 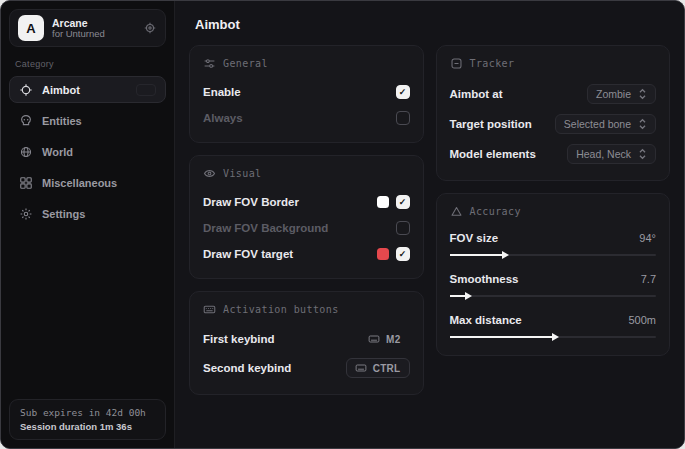 What do you see at coordinates (306, 64) in the screenshot?
I see `general-card-header: General` at bounding box center [306, 64].